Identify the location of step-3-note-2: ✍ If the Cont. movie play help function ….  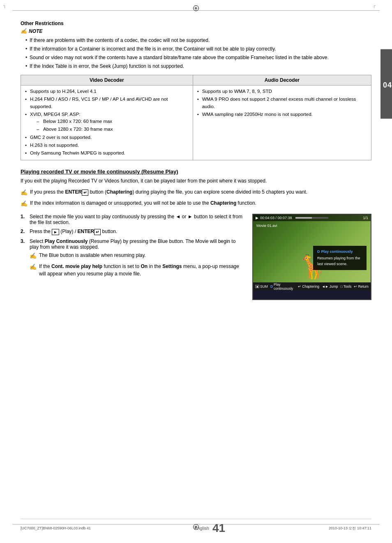
(137, 270).